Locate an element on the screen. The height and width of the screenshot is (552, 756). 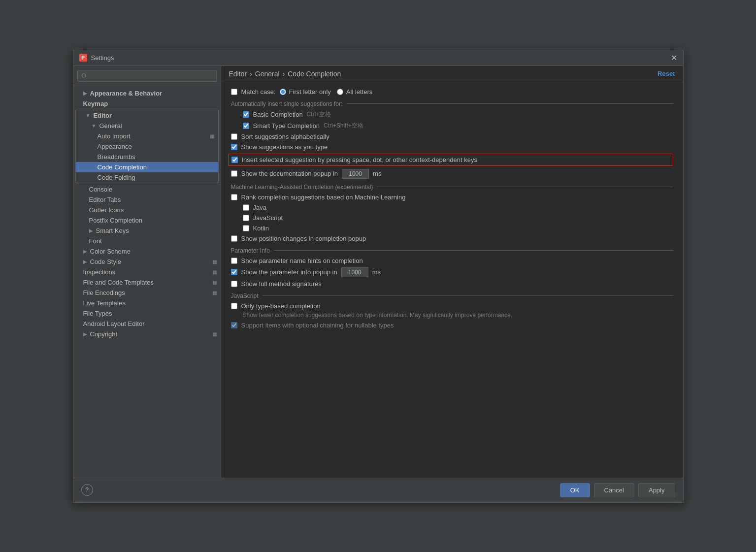
doc-popup-input: 1000 is located at coordinates (356, 174).